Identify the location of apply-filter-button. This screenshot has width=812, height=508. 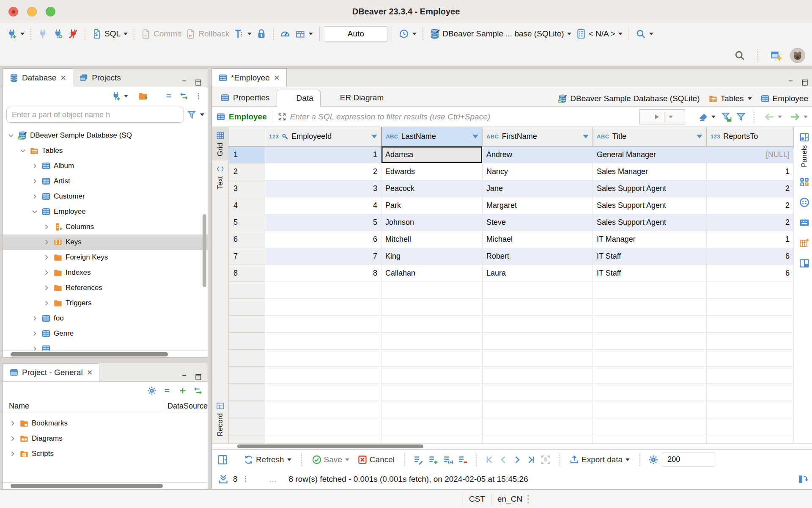
(662, 117).